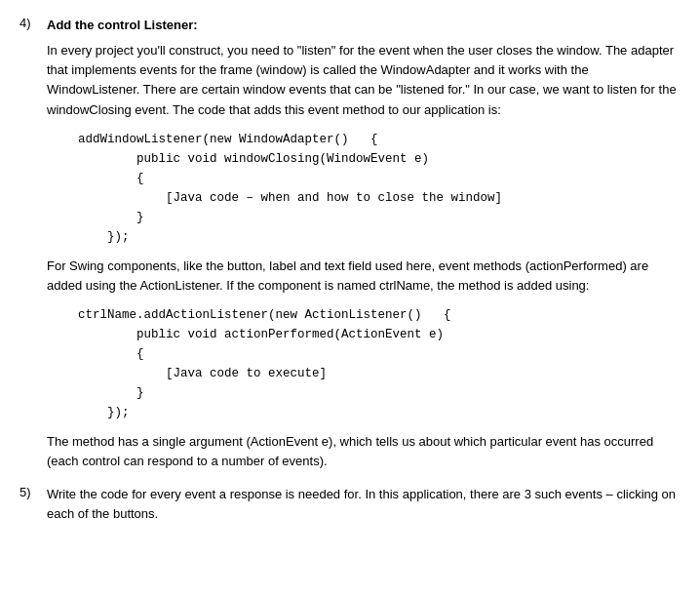 This screenshot has height=596, width=700. What do you see at coordinates (364, 452) in the screenshot?
I see `section-4-paragraph3: The method has a single argument (Action…` at bounding box center [364, 452].